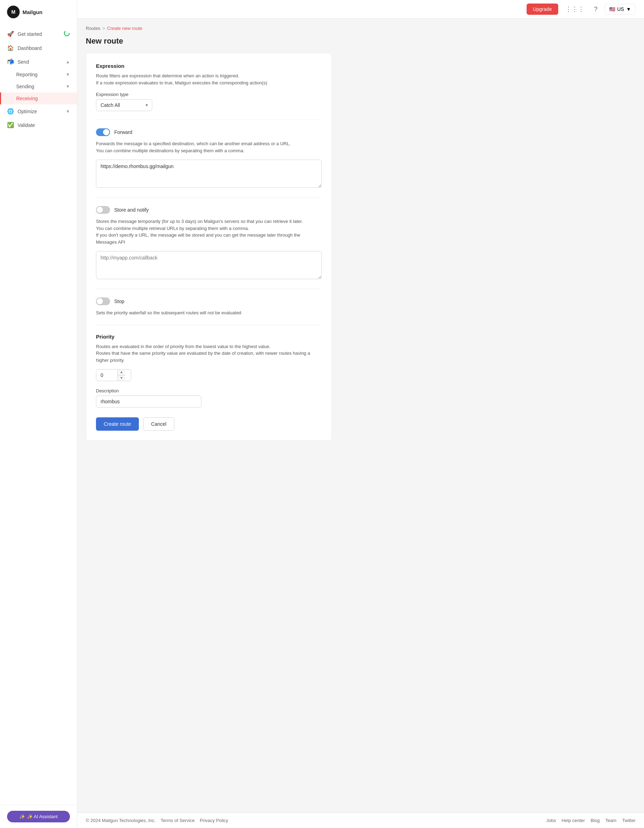 The width and height of the screenshot is (644, 828). What do you see at coordinates (67, 34) in the screenshot?
I see `loading-spinner-icon` at bounding box center [67, 34].